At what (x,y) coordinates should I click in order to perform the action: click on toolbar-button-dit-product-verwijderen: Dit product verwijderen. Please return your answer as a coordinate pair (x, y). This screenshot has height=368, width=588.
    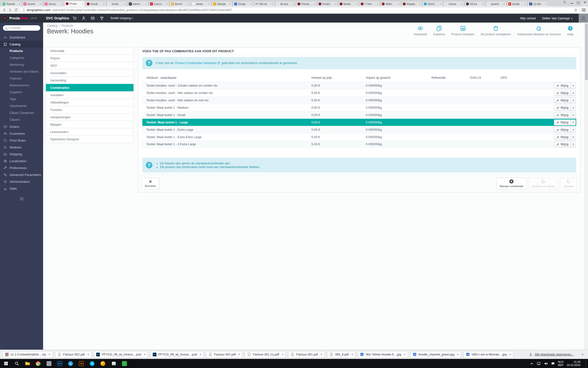
    Looking at the image, I should click on (496, 31).